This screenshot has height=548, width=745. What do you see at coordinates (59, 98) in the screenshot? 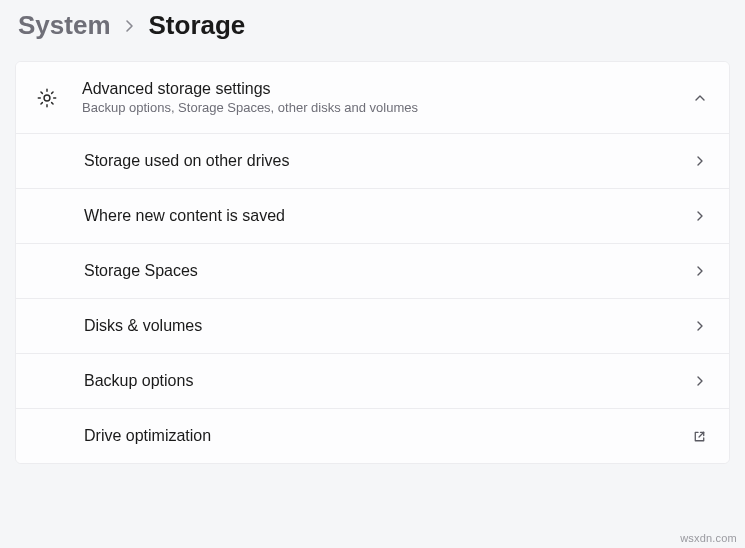
I see `gear-icon` at bounding box center [59, 98].